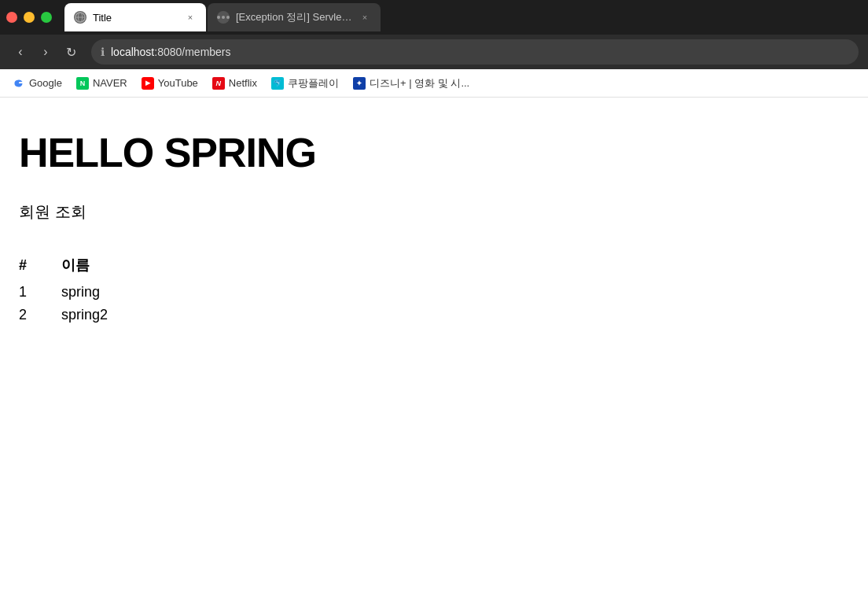 The width and height of the screenshot is (868, 601). I want to click on bookmark-google-label: Google, so click(46, 83).